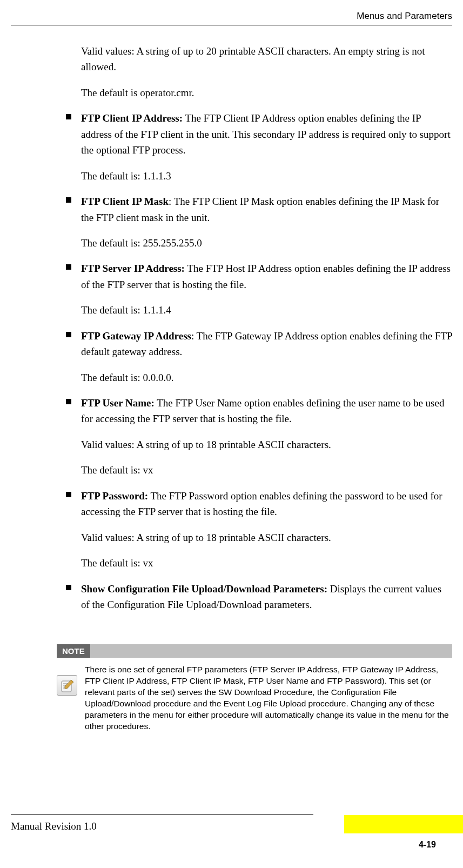  What do you see at coordinates (267, 344) in the screenshot?
I see `item-text: FTP Gateway IP Address: The FTP Gateway …` at bounding box center [267, 344].